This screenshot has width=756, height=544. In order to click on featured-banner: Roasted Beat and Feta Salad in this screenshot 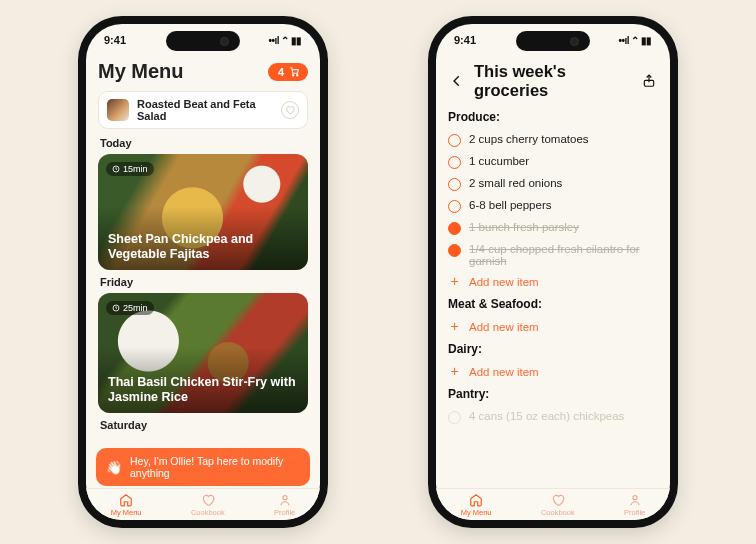, I will do `click(203, 110)`.